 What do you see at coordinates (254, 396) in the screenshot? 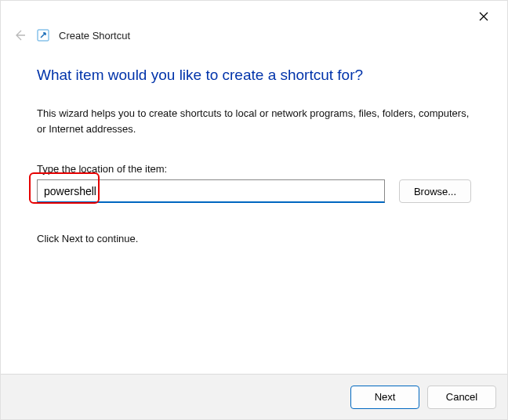
I see `footer: Next Cancel` at bounding box center [254, 396].